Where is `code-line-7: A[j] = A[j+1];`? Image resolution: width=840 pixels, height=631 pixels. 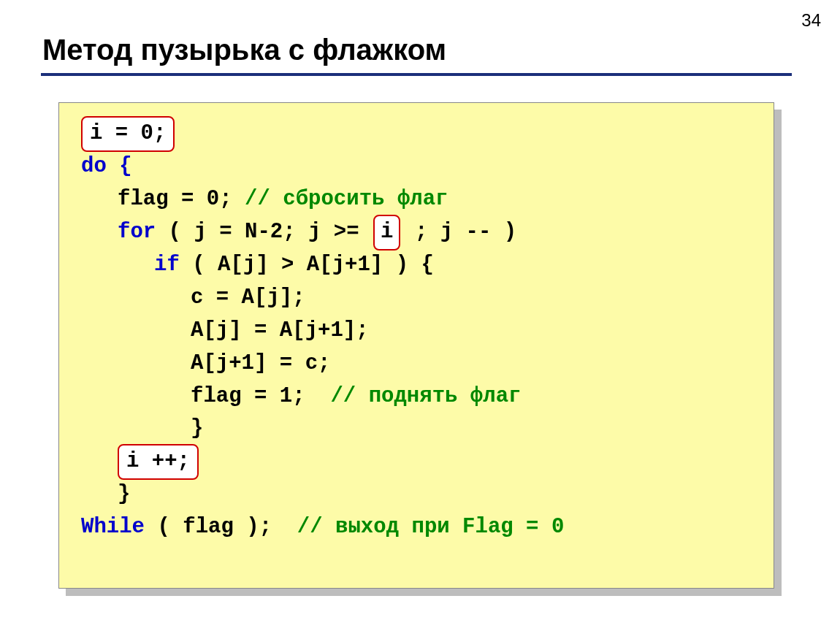
code-line-7: A[j] = A[j+1]; is located at coordinates (424, 332).